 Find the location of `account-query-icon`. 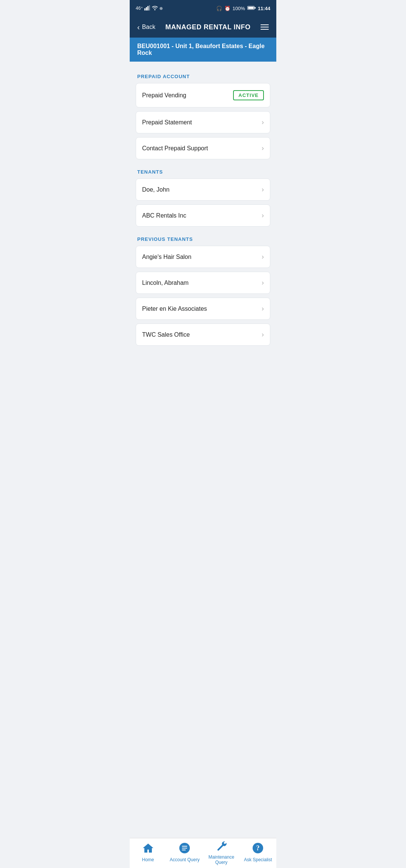

account-query-icon is located at coordinates (185, 848).